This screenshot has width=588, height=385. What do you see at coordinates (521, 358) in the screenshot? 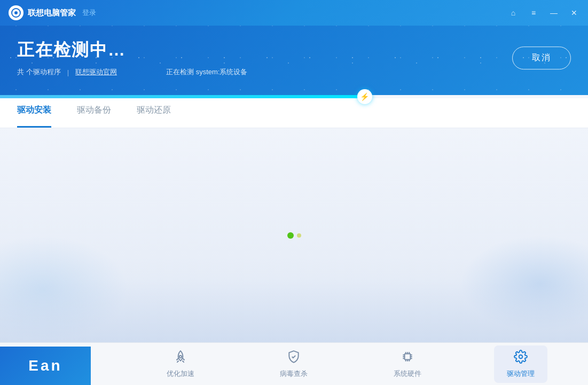
I see `gear-icon` at bounding box center [521, 358].